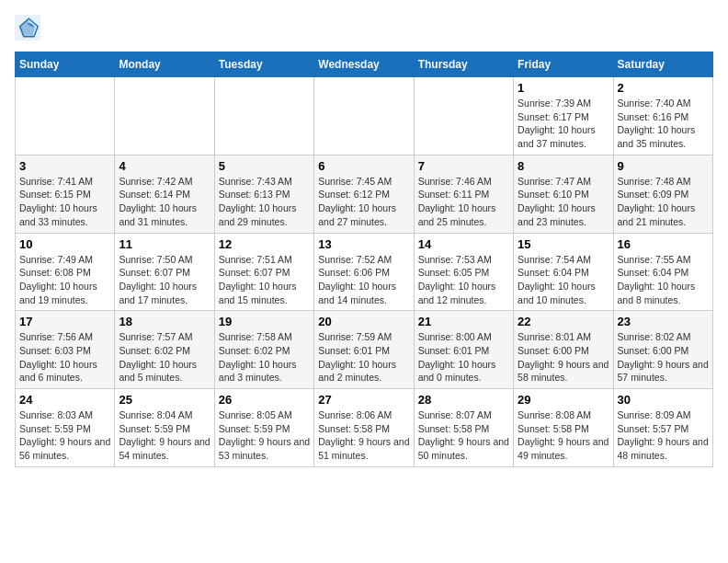 This screenshot has height=563, width=728. What do you see at coordinates (164, 399) in the screenshot?
I see `day-number: 25` at bounding box center [164, 399].